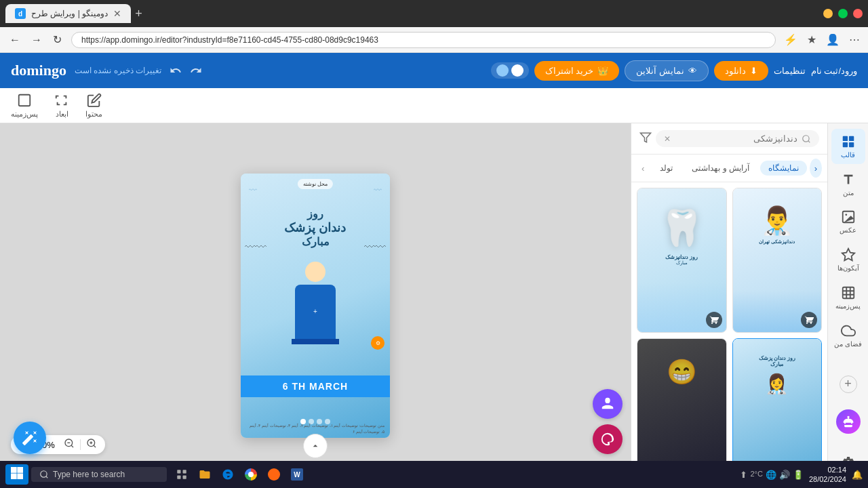  Describe the element at coordinates (315, 184) in the screenshot. I see `location-badge: محل نوشته` at that location.